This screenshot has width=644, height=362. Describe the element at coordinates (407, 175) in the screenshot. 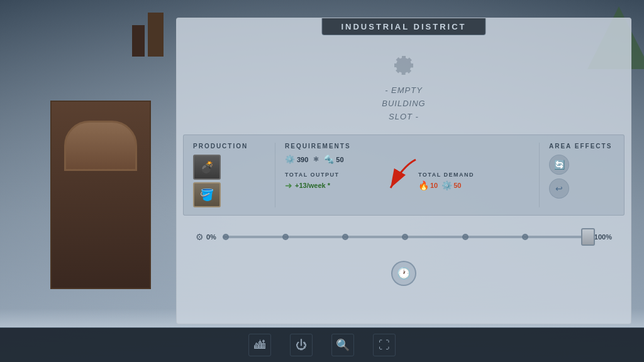

I see `requirements-column: REQUIREMENTS ⚙️ 390 ✱ 🔩 50 TOTAL OUTPUT` at that location.